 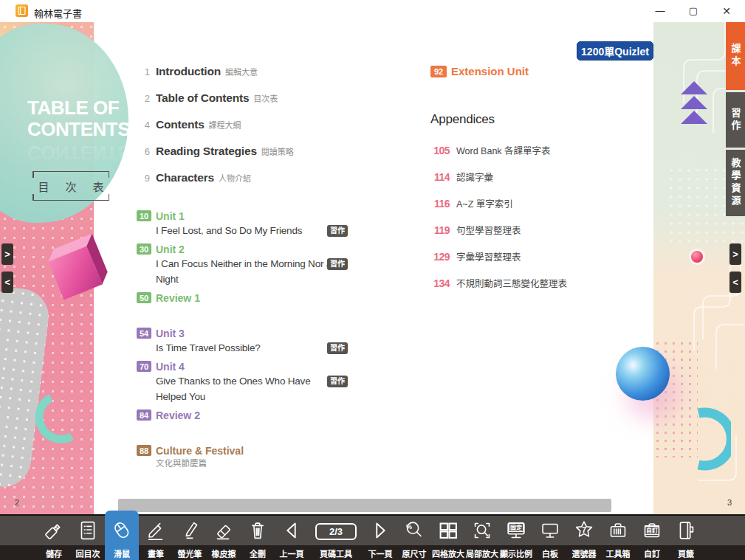 What do you see at coordinates (252, 416) in the screenshot?
I see `toc-review-entry: 84 Review 2` at bounding box center [252, 416].